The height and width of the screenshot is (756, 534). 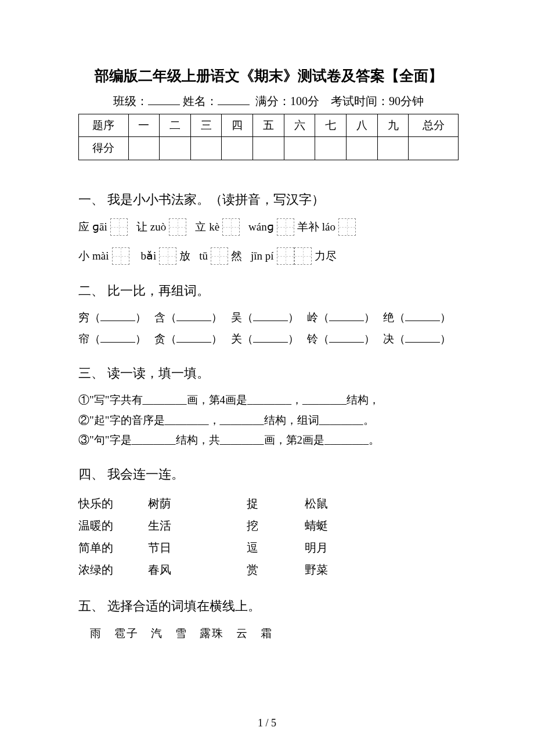 I want to click on score-label: 满分：100分, so click(x=287, y=101).